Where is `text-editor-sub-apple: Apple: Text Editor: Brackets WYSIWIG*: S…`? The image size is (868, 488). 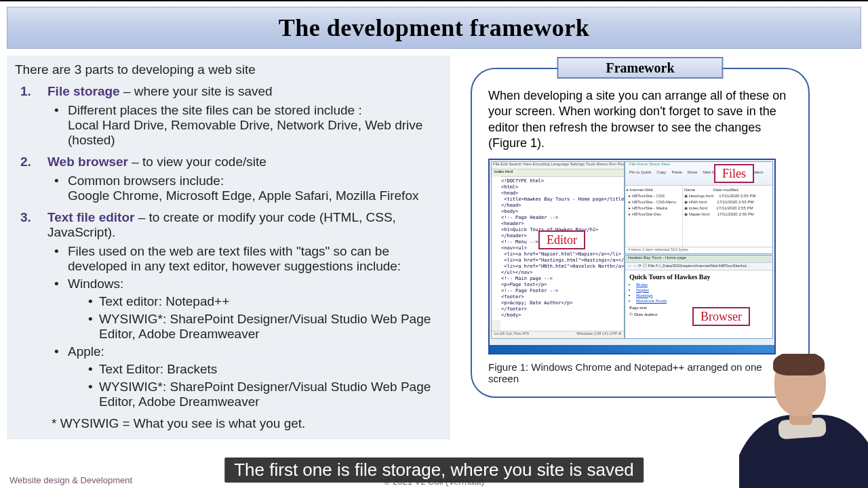 text-editor-sub-apple: Apple: Text Editor: Brackets WYSIWIG*: S… is located at coordinates (254, 377).